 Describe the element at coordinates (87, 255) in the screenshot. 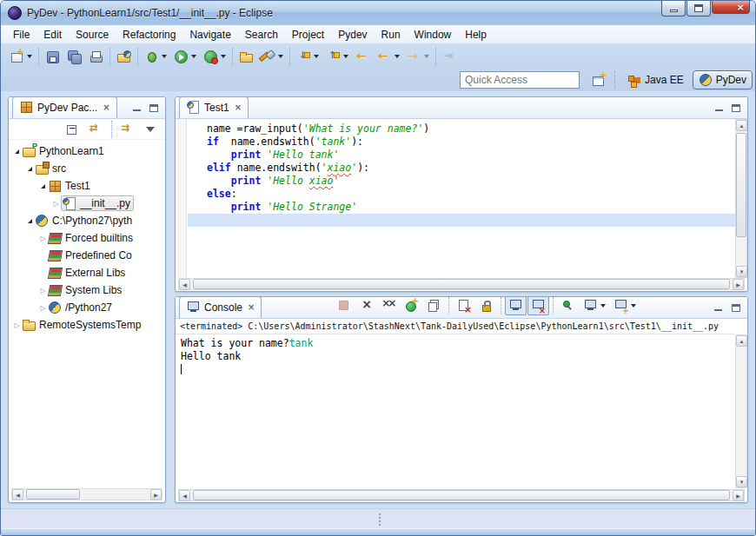

I see `tree-item-predefined-co: Predefined Co` at that location.